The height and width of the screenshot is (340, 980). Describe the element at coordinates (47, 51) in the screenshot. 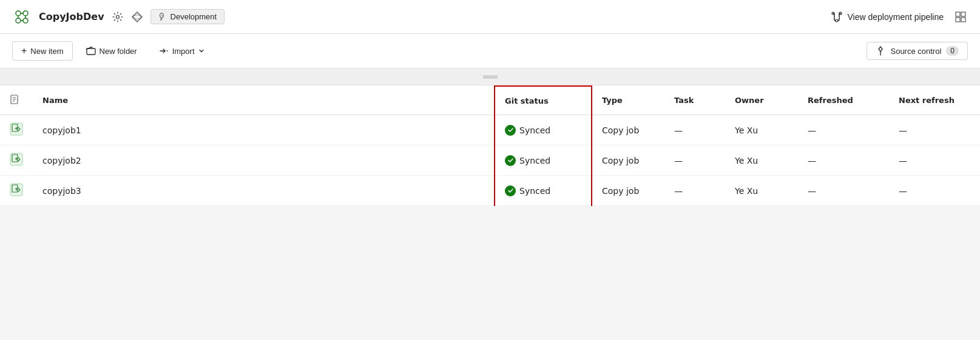

I see `new-item-label: New item` at that location.